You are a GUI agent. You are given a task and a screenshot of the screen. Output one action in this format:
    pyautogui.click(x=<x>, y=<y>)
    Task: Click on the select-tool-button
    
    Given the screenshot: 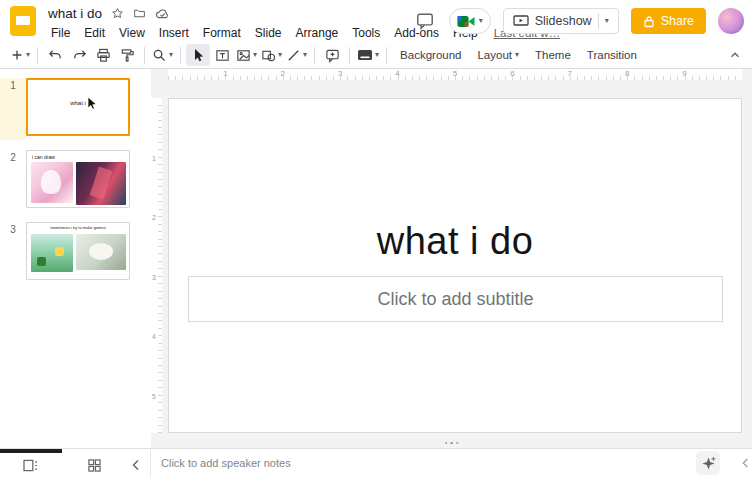 What is the action you would take?
    pyautogui.click(x=198, y=55)
    